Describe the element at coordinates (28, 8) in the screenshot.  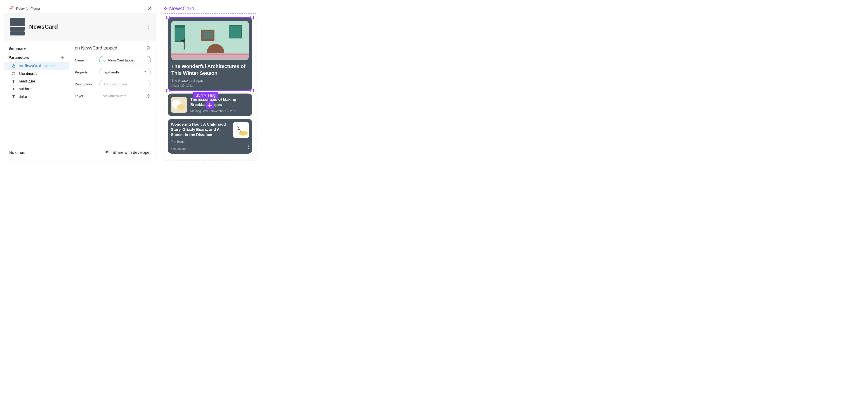
I see `plugin-name: Relay for Figma` at that location.